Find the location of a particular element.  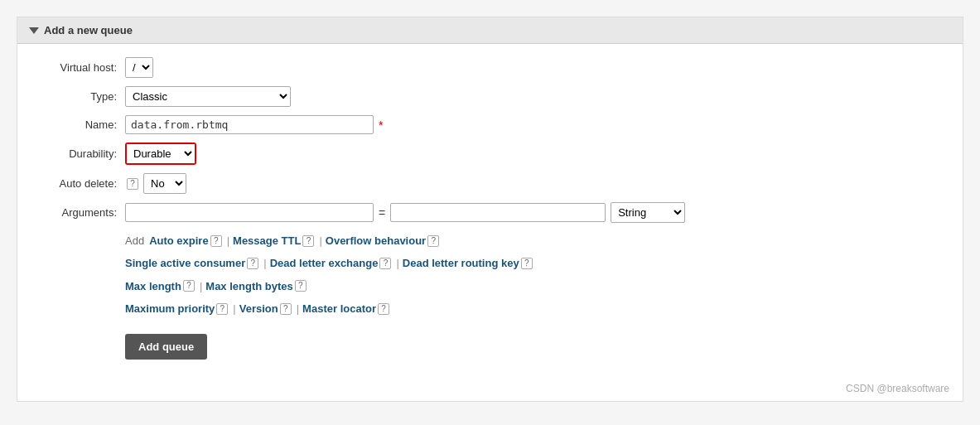

durability-label: Durability: is located at coordinates (80, 154).